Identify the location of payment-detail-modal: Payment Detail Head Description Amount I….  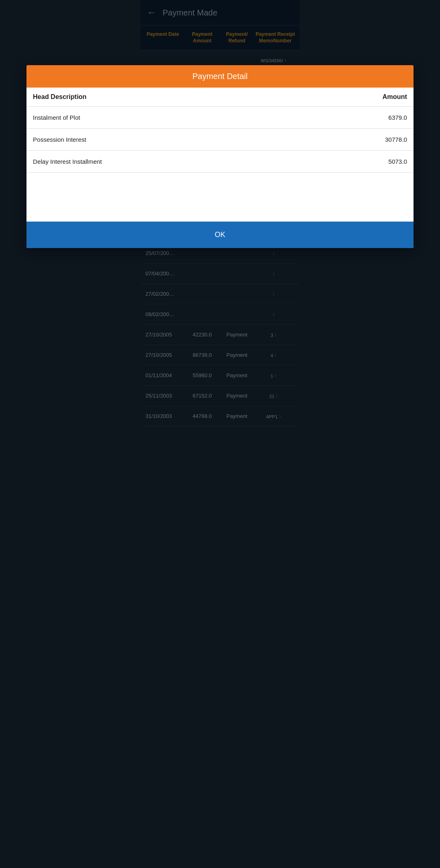
(220, 156).